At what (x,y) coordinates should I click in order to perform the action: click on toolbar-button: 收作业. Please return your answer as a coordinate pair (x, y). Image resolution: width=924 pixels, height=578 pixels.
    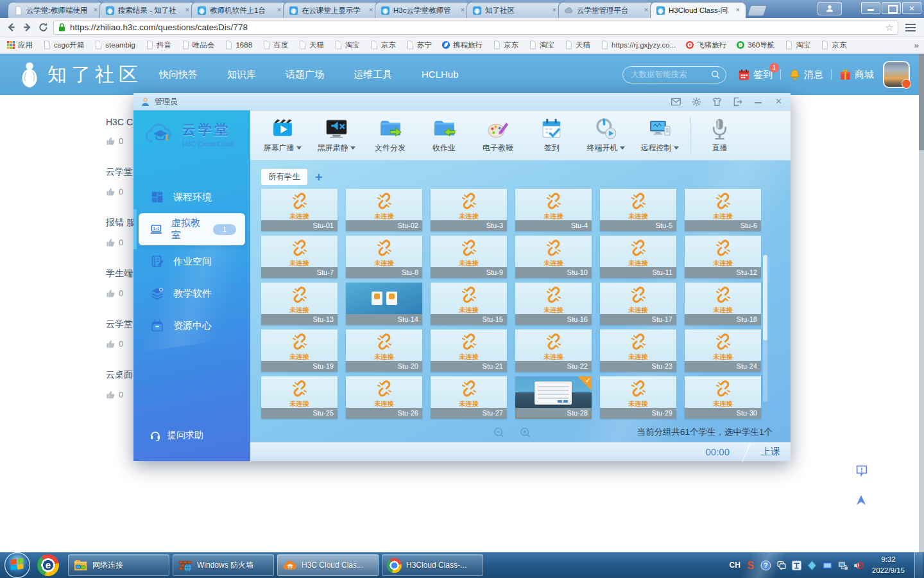
    Looking at the image, I should click on (444, 135).